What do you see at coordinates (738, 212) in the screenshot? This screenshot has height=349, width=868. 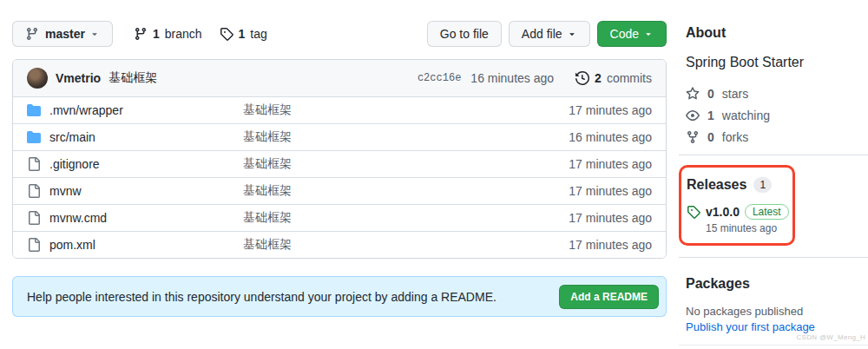 I see `release-item: v1.0.0 Latest` at bounding box center [738, 212].